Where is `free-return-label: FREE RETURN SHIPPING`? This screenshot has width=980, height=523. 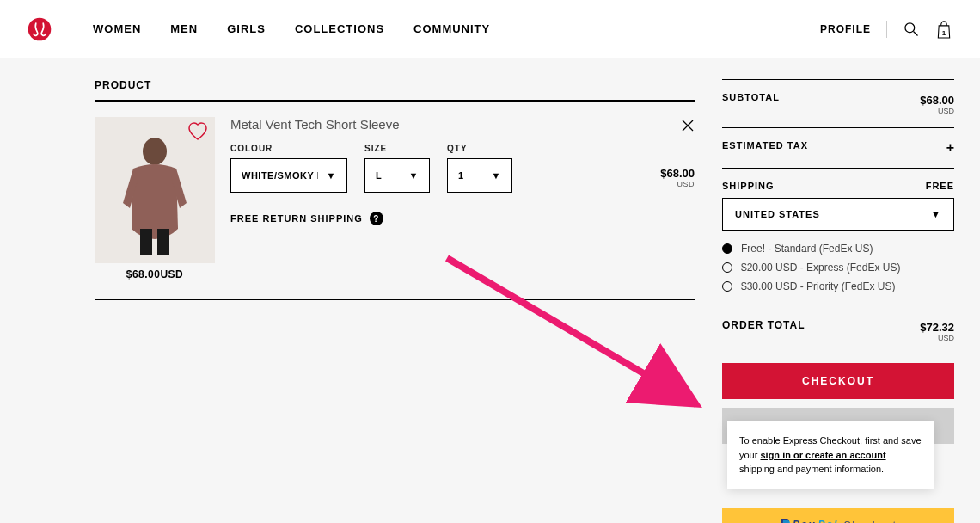 free-return-label: FREE RETURN SHIPPING is located at coordinates (297, 218).